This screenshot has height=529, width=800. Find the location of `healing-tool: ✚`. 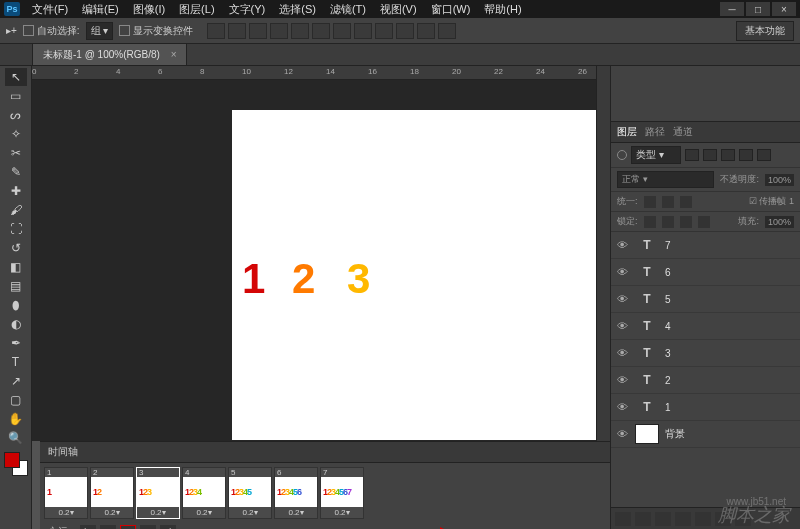

healing-tool: ✚ is located at coordinates (16, 191).